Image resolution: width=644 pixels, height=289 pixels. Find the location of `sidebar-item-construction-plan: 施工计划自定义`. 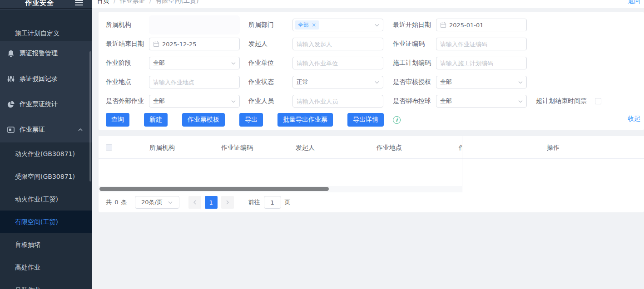

sidebar-item-construction-plan: 施工计划自定义 is located at coordinates (46, 21).